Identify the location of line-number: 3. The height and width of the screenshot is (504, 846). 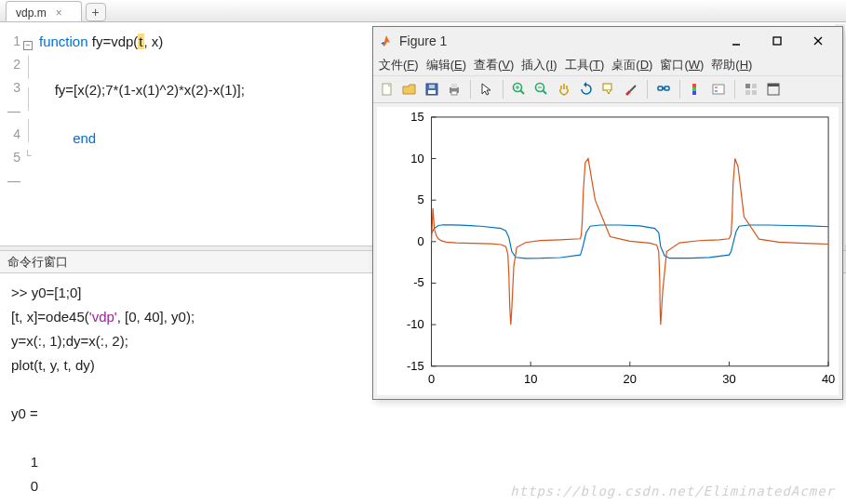
(17, 87).